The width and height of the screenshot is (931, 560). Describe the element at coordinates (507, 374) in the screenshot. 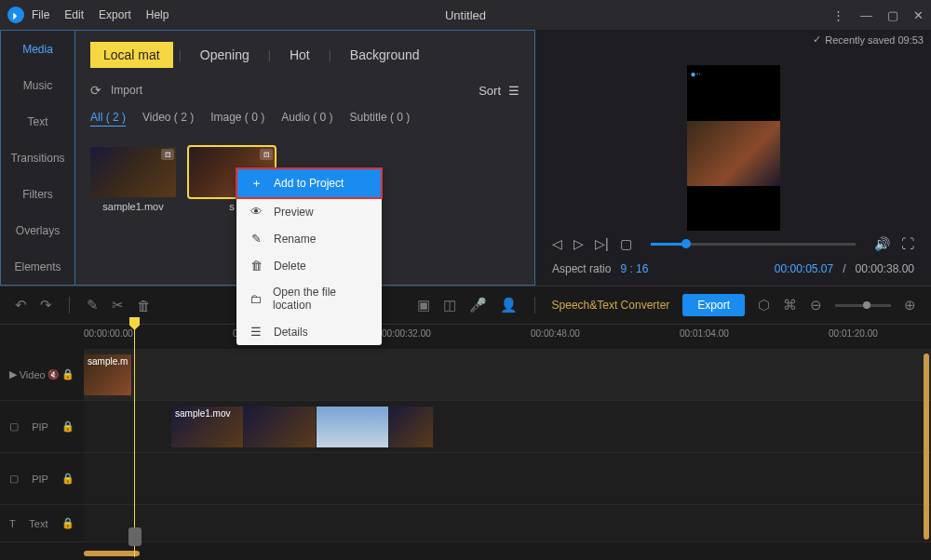

I see `track-body: sample.m` at that location.